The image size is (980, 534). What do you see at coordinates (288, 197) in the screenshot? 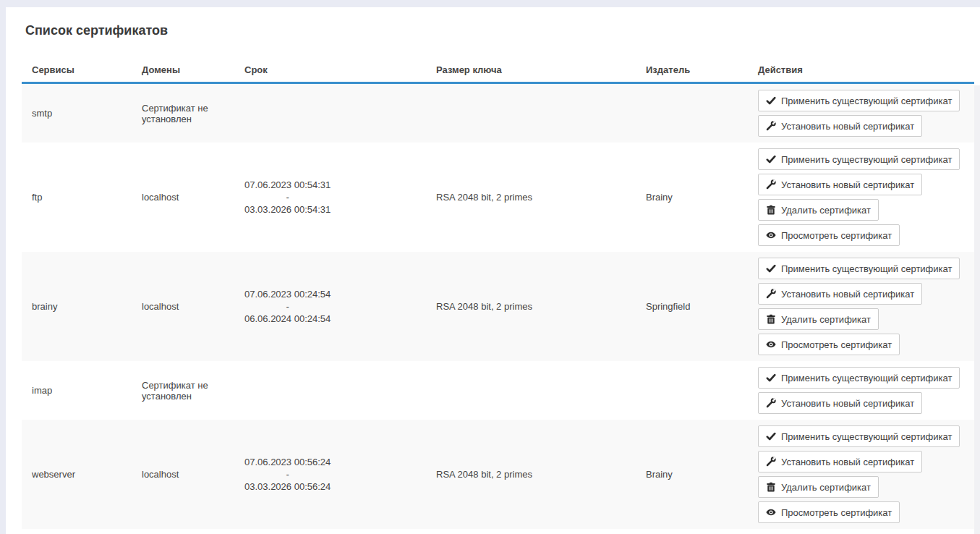
I see `term-value: 07.06.2023 00:54:31-03.03.2026 00:54:31` at bounding box center [288, 197].